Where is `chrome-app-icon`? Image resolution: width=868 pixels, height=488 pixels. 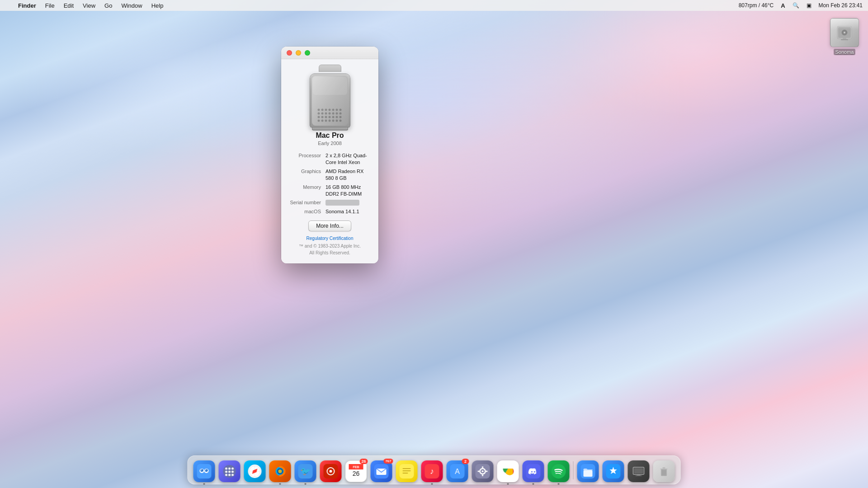 chrome-app-icon is located at coordinates (508, 471).